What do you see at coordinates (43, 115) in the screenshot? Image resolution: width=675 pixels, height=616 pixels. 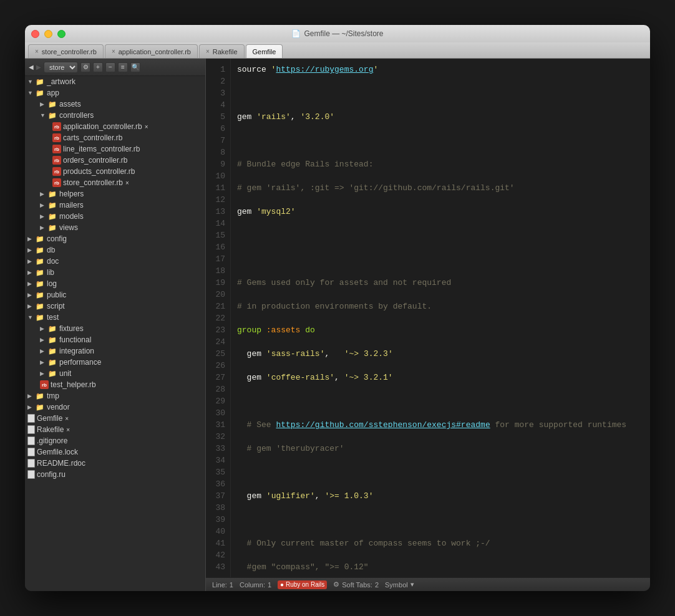 I see `expand-arrow-icon: ▼` at bounding box center [43, 115].